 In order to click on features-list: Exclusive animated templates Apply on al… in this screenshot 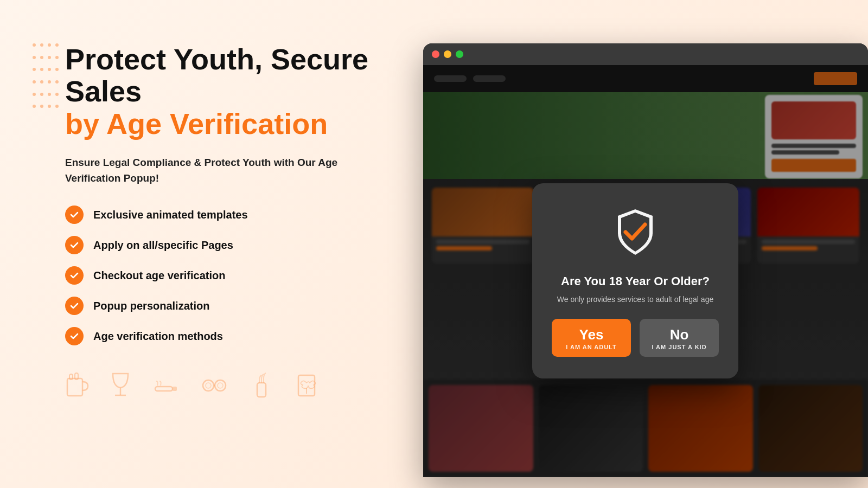, I will do `click(239, 275)`.